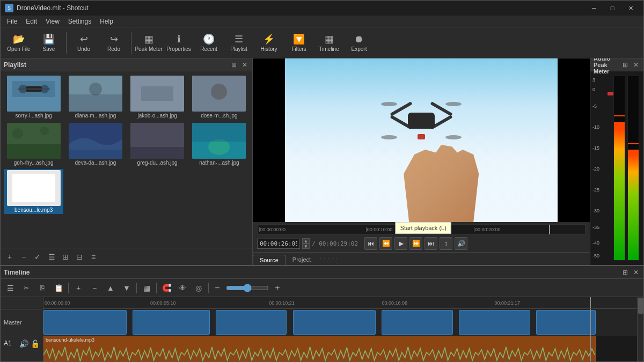 This screenshot has width=644, height=362. What do you see at coordinates (147, 288) in the screenshot?
I see `tl-track-button: ▦` at bounding box center [147, 288].